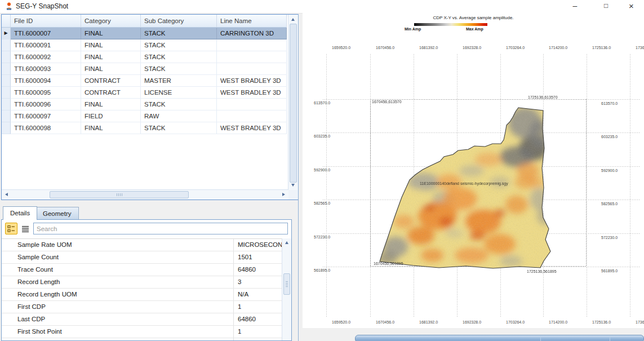  I want to click on extent-label-top-right: 1725136,613570, so click(543, 97).